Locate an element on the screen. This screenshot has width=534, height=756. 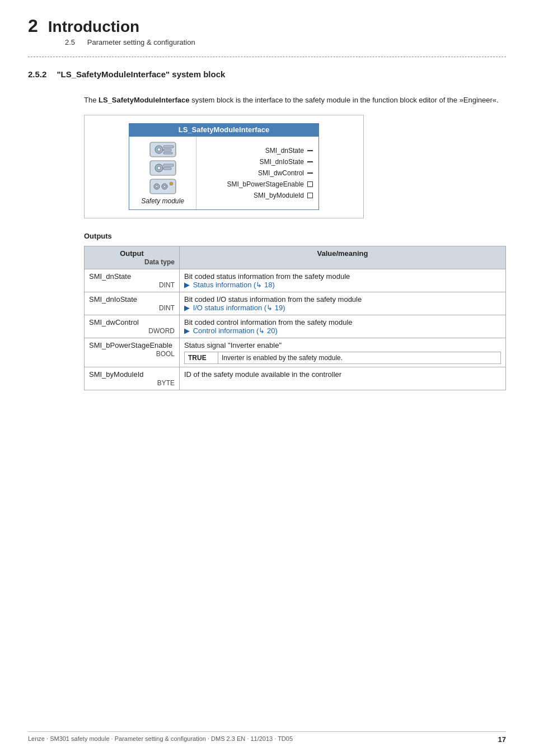
page-footer: Lenze · SM301 safety module · Parameter … is located at coordinates (267, 738).